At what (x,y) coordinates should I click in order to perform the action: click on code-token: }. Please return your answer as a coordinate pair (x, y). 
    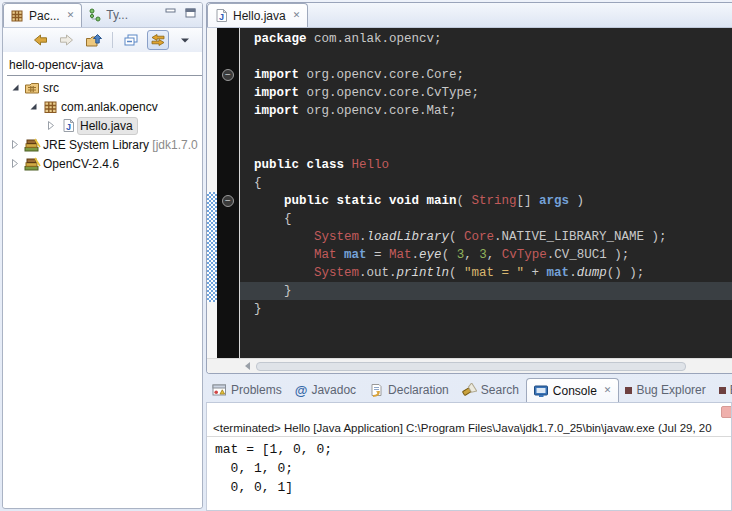
    Looking at the image, I should click on (258, 309).